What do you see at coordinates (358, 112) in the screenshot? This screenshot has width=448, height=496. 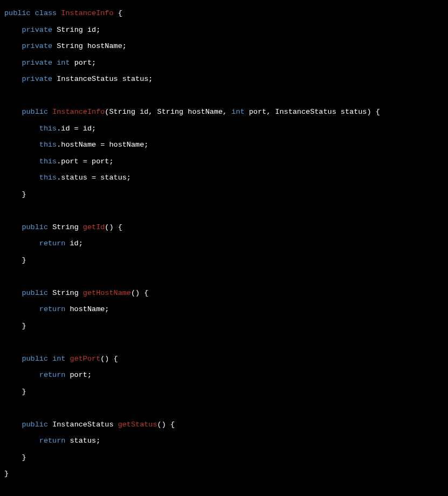 I see `code-token: status) {` at bounding box center [358, 112].